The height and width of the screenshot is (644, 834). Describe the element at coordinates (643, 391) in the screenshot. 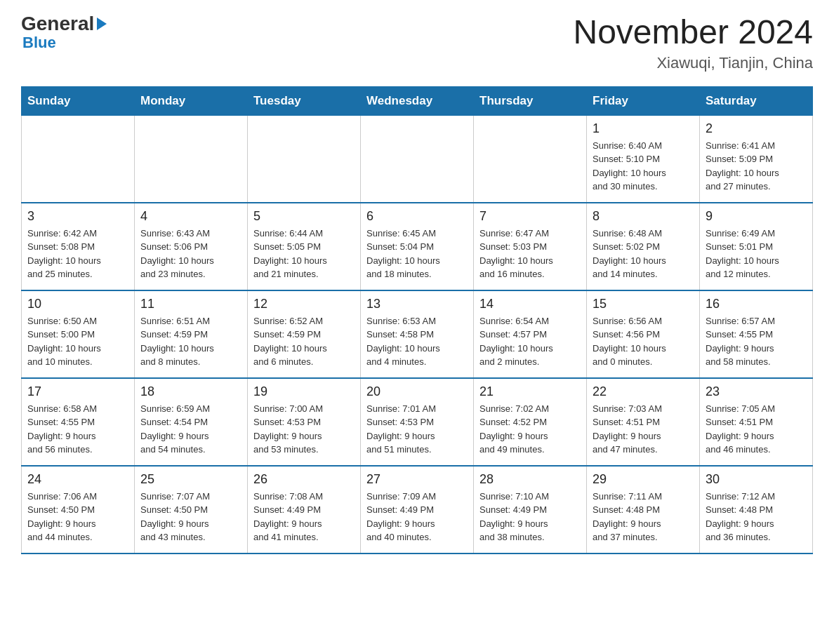

I see `day-number: 22` at that location.